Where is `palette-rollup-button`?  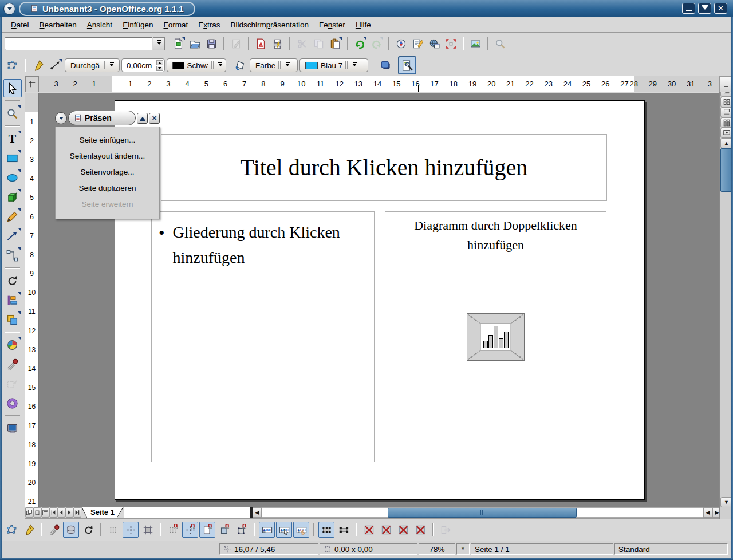 palette-rollup-button is located at coordinates (142, 118).